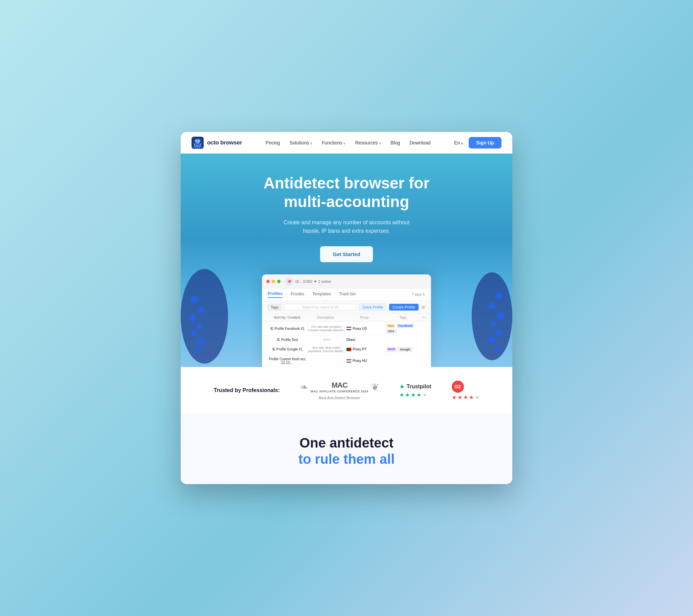 This screenshot has width=693, height=616. Describe the element at coordinates (392, 350) in the screenshot. I see `tag-work: Work` at that location.